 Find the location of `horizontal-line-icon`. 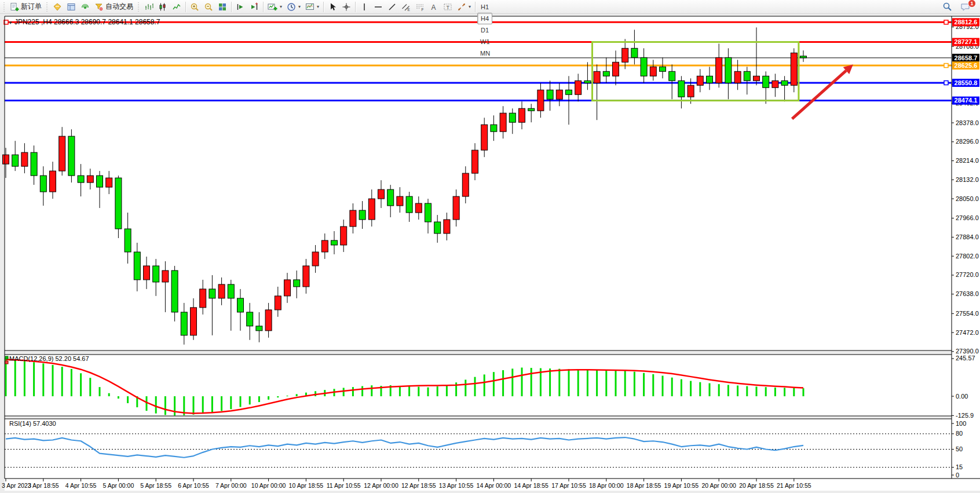

horizontal-line-icon is located at coordinates (378, 7).